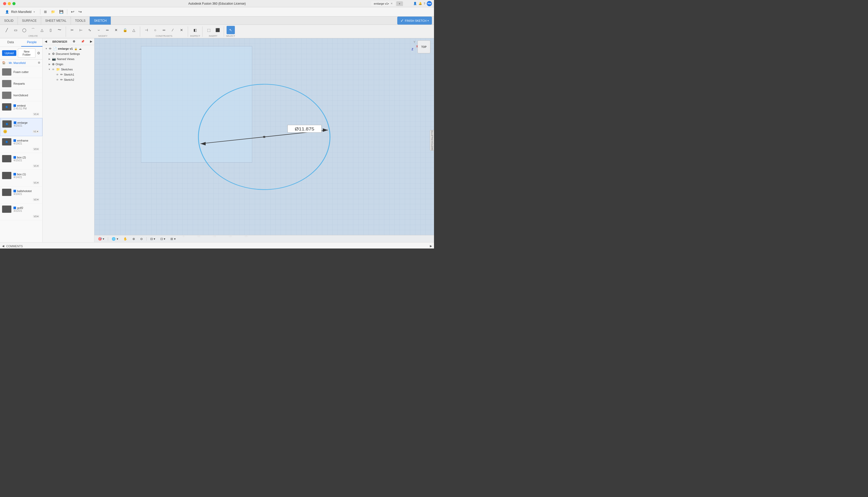 The height and width of the screenshot is (497, 868). What do you see at coordinates (103, 36) in the screenshot?
I see `modify-label: MODIFY` at bounding box center [103, 36].